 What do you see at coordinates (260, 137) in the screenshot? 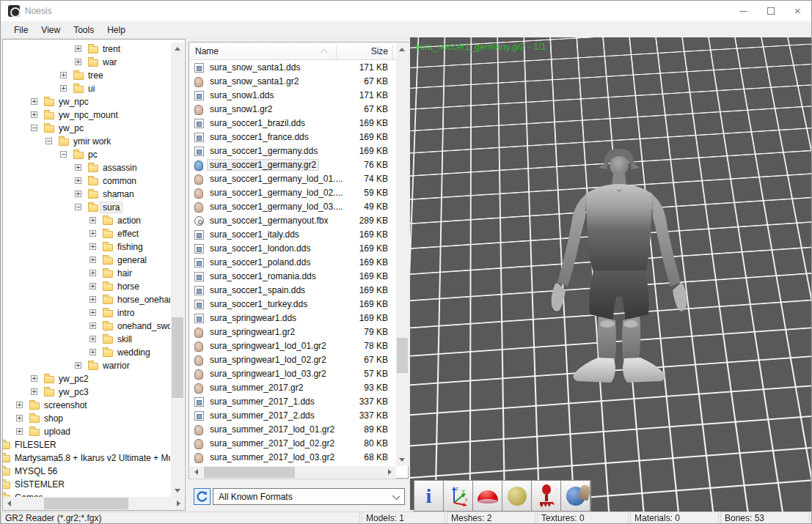
I see `file-name: sura_soccer1_france.dds` at bounding box center [260, 137].